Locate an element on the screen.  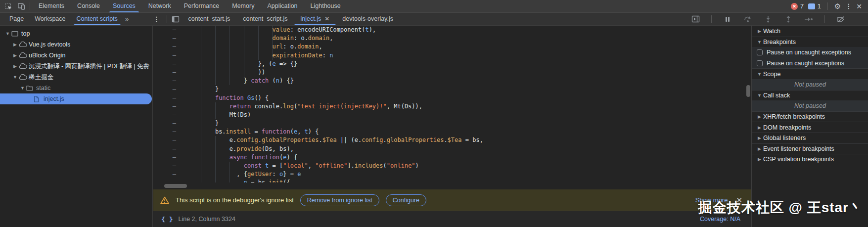
close-tab-icon: ✕ is located at coordinates (327, 19).